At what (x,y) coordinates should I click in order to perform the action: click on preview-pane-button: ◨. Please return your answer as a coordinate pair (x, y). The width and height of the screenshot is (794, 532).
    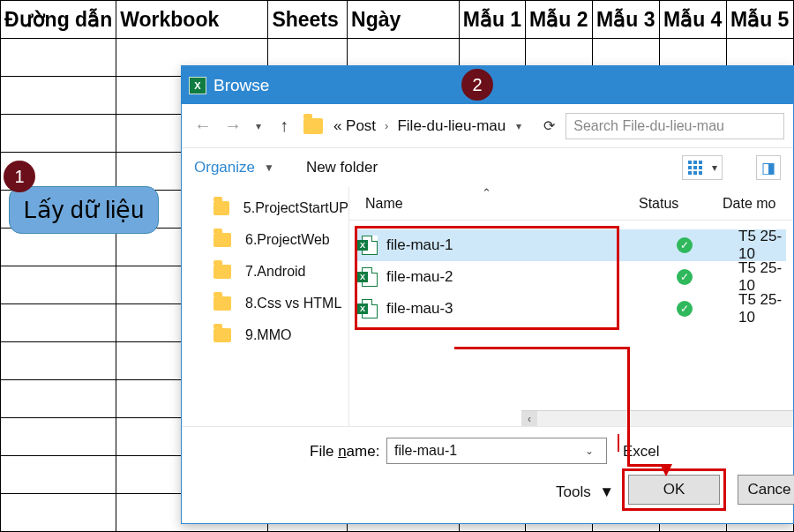
    Looking at the image, I should click on (768, 168).